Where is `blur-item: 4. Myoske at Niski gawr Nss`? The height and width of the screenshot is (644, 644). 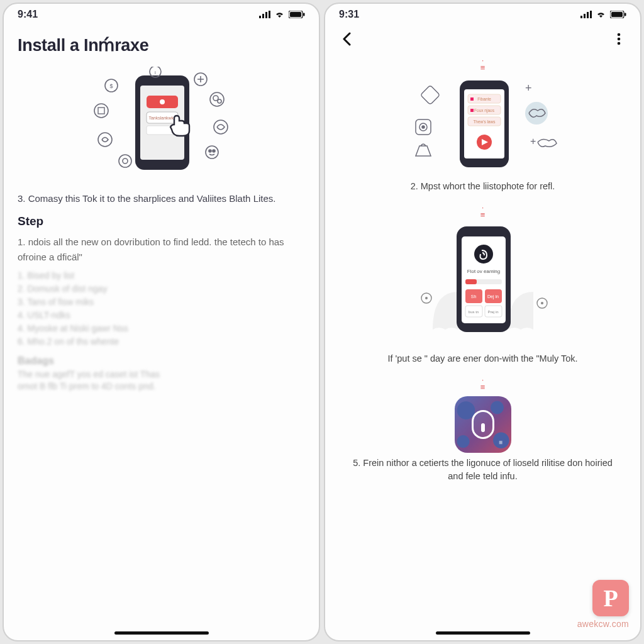
blur-item: 4. Myoske at Niski gawr Nss is located at coordinates (161, 328).